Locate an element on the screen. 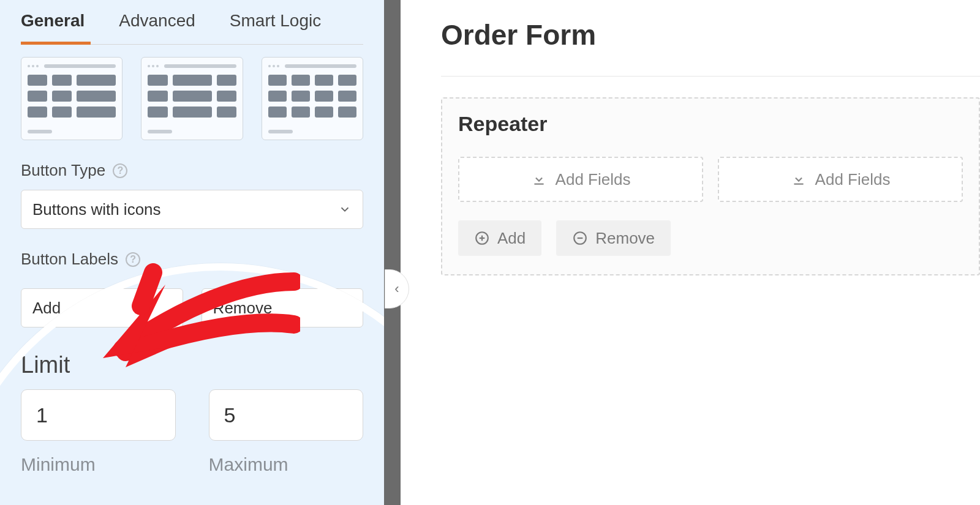 This screenshot has width=980, height=505. tab-smart-logic: Smart Logic is located at coordinates (276, 24).